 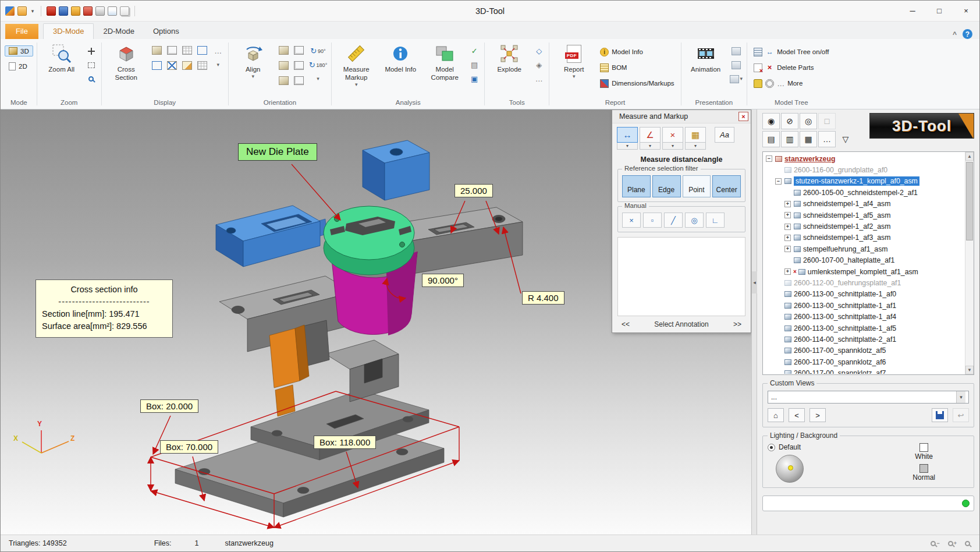 I want to click on save-view-button, so click(x=940, y=415).